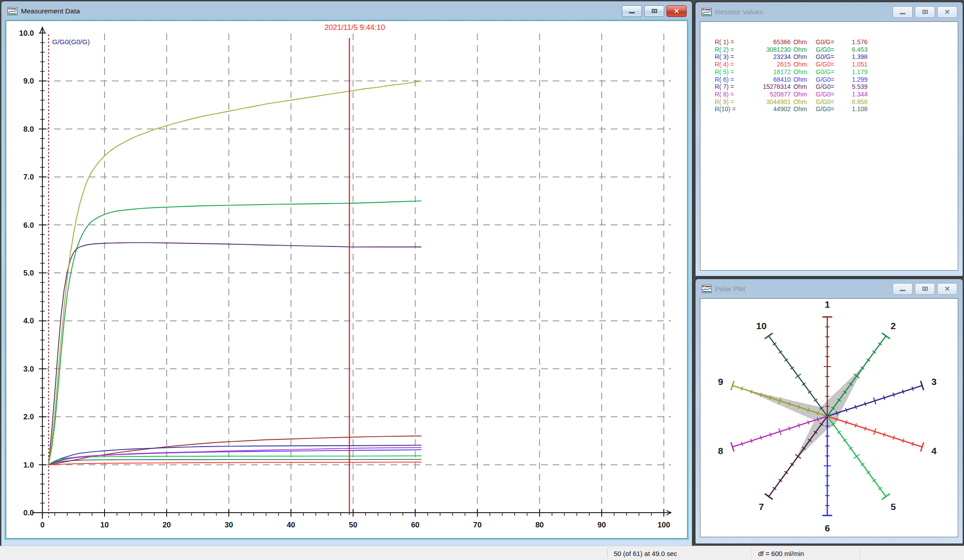 Image resolution: width=964 pixels, height=560 pixels. What do you see at coordinates (167, 525) in the screenshot?
I see `svg-text: 20` at bounding box center [167, 525].